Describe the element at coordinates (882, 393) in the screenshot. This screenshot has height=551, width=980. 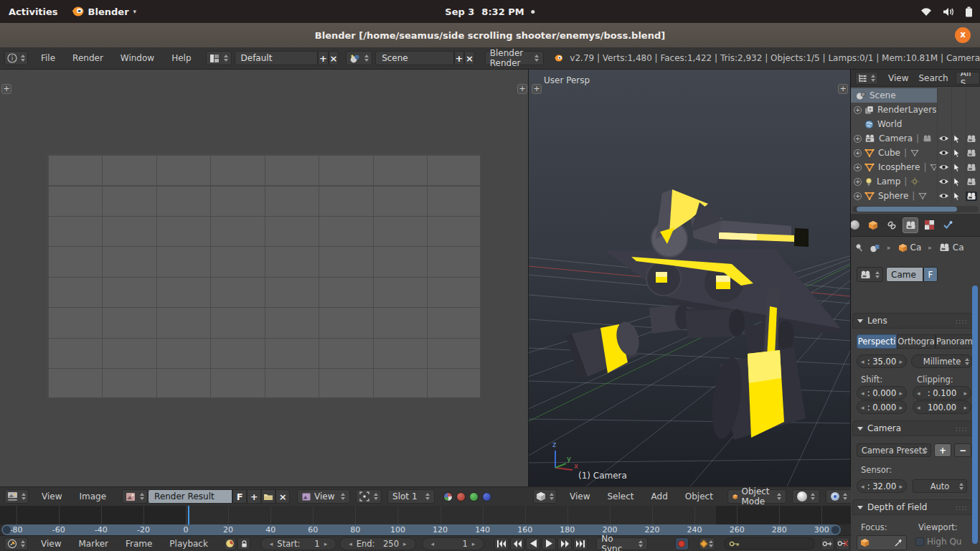
I see `shift-x-field: ◂: 0.000▸` at that location.